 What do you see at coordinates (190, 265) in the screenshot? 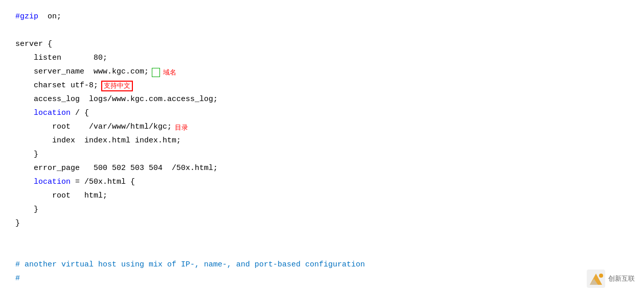
I see `comment-text: # another virtual host using mix of IP-,…` at bounding box center [190, 265].